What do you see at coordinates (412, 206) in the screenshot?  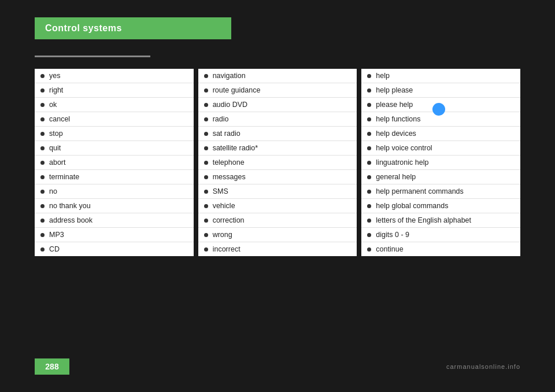 I see `list-item-label: help global commands` at bounding box center [412, 206].